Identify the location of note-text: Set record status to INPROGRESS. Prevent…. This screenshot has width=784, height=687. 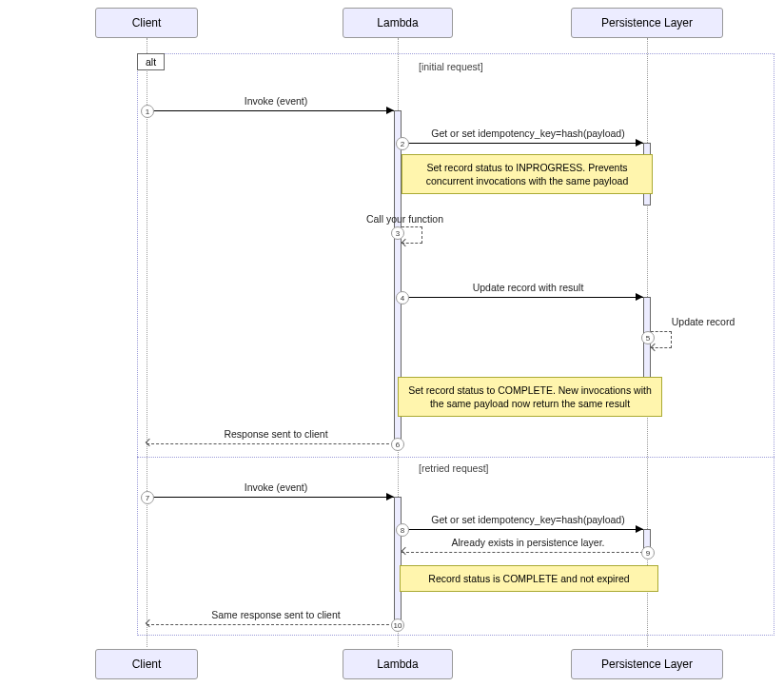
(527, 174).